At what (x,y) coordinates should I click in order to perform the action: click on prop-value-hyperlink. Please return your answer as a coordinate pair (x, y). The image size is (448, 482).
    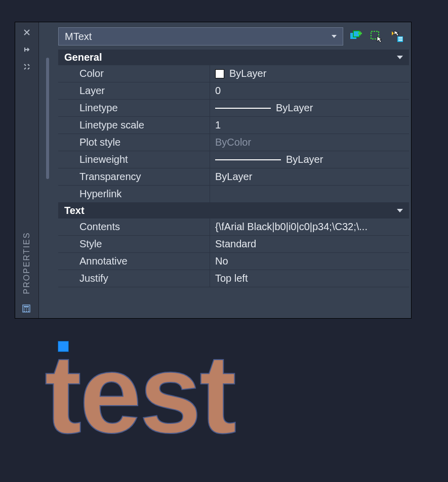
    Looking at the image, I should click on (310, 194).